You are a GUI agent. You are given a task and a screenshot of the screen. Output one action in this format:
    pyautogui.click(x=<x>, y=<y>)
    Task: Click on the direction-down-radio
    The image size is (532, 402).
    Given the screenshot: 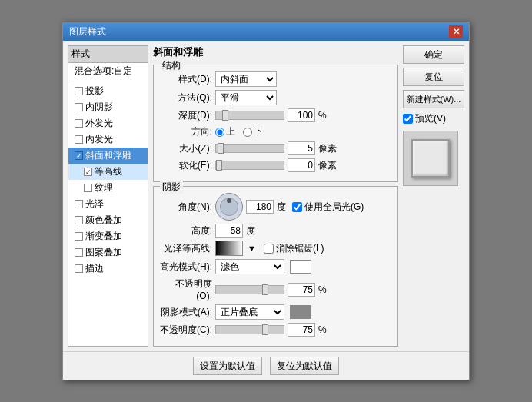 What is the action you would take?
    pyautogui.click(x=248, y=132)
    